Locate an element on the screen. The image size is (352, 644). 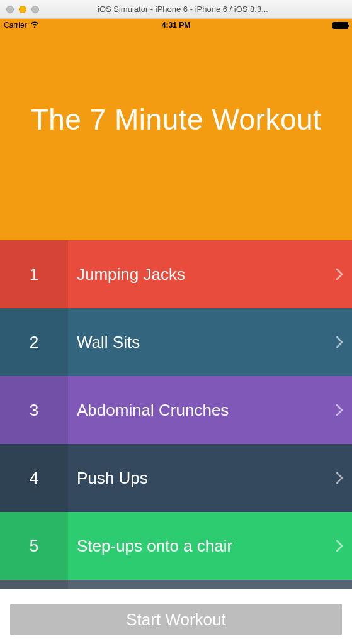
bottom-bar: Start Workout is located at coordinates (176, 621).